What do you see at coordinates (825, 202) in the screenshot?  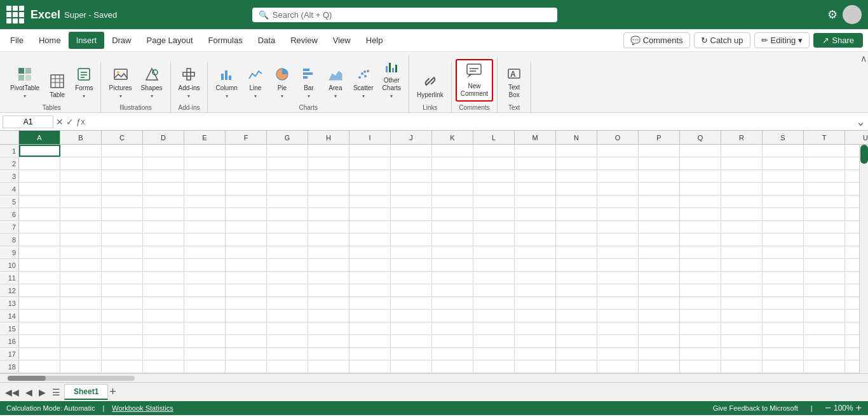 I see `cell-T5` at bounding box center [825, 202].